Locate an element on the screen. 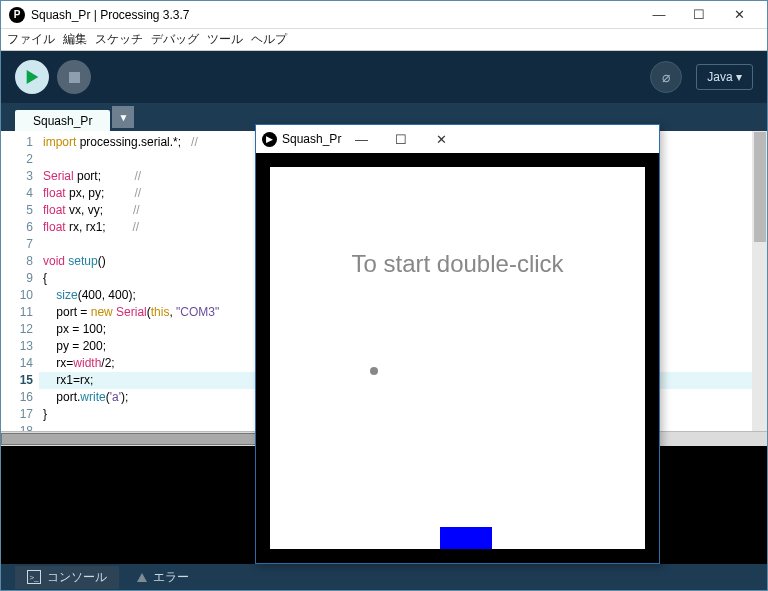 The width and height of the screenshot is (768, 591). errors-label: エラー is located at coordinates (171, 578).